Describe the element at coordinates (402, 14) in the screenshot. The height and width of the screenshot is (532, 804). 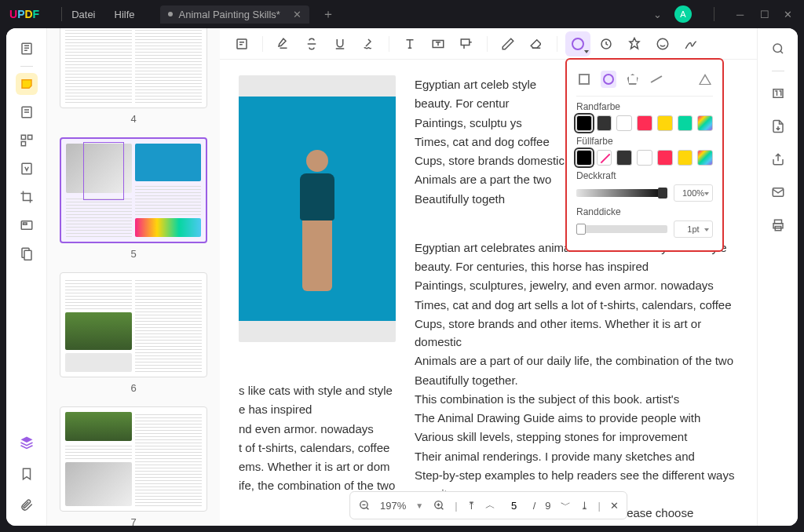
I see `titlebar: UPDF Datei Hilfe Animal Painting Skills*…` at that location.